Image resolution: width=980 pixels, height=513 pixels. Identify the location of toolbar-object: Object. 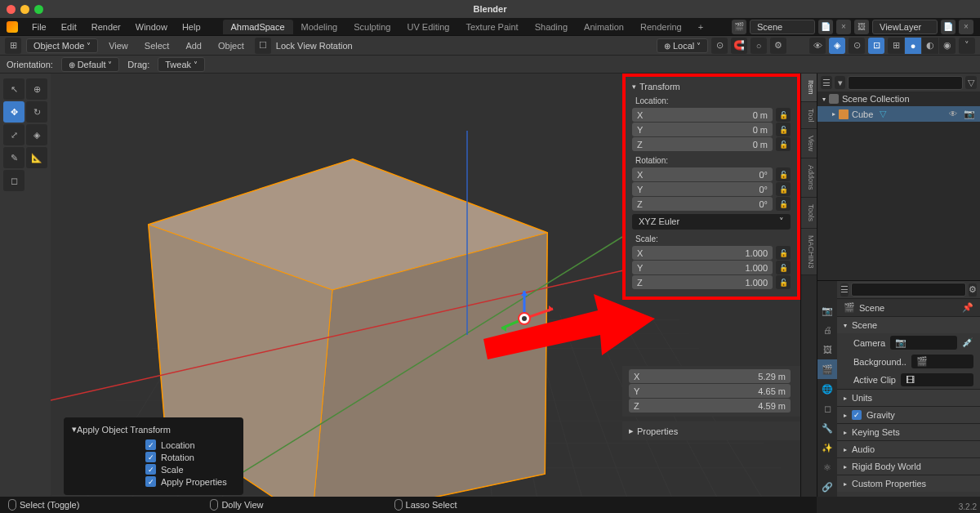
(231, 46).